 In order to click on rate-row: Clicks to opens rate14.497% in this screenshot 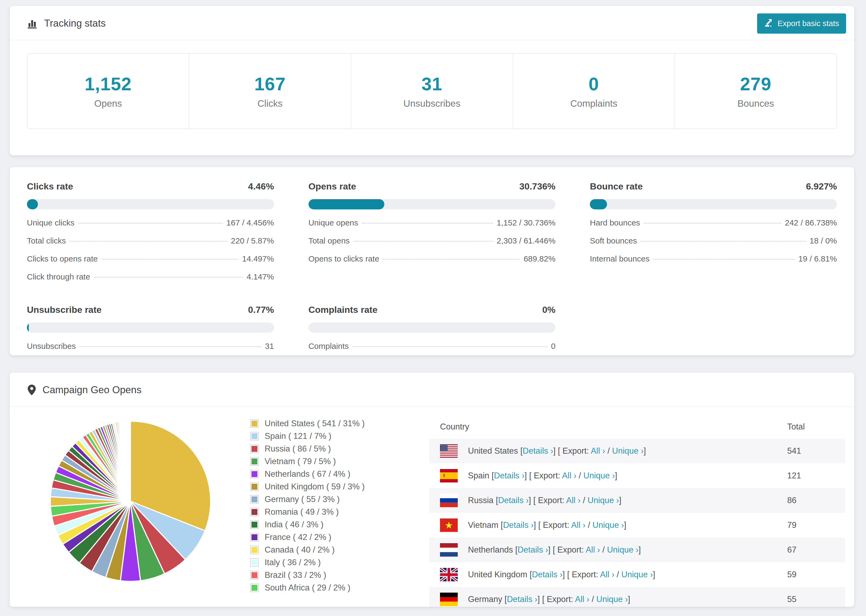, I will do `click(150, 259)`.